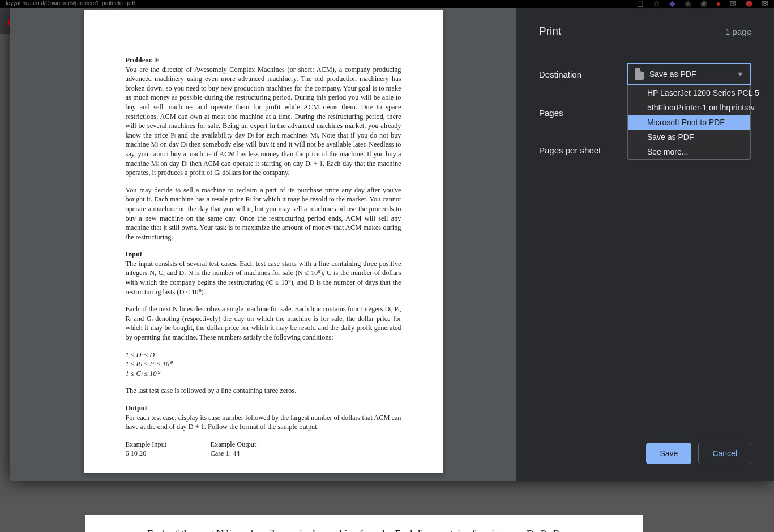 This screenshot has height=532, width=774. What do you see at coordinates (765, 4) in the screenshot?
I see `tray-icon-7: ✉` at bounding box center [765, 4].